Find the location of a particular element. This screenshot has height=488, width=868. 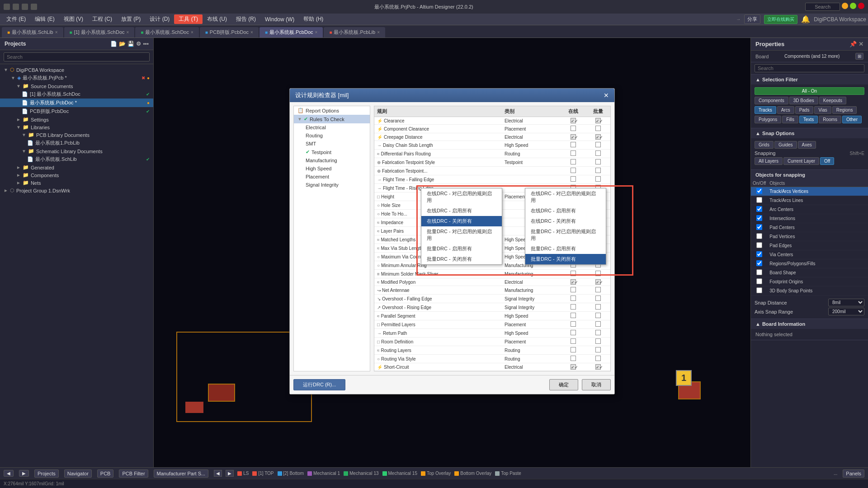

ctx-online-enable-all: 在线DRC - 启用所有 is located at coordinates (462, 211).